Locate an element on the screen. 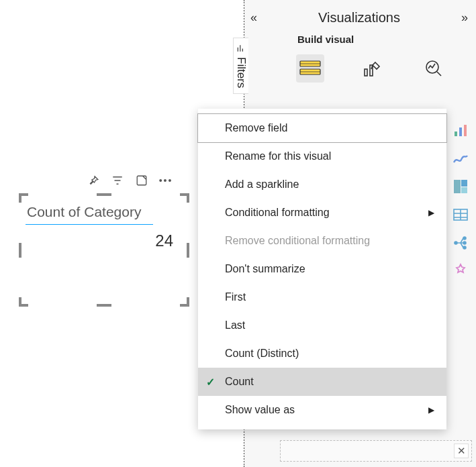 This screenshot has height=467, width=476. menu-first: First is located at coordinates (322, 297).